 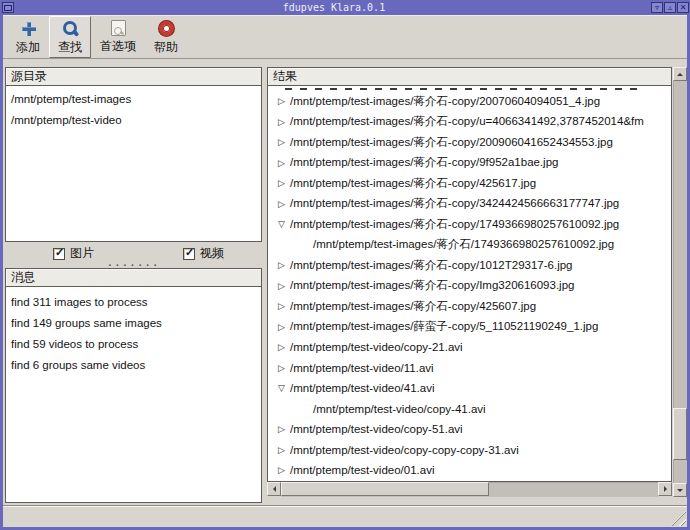 I want to click on result-path: /mnt/ptemp/test-images/薛蛮子-copy/5_110521…, so click(x=444, y=326).